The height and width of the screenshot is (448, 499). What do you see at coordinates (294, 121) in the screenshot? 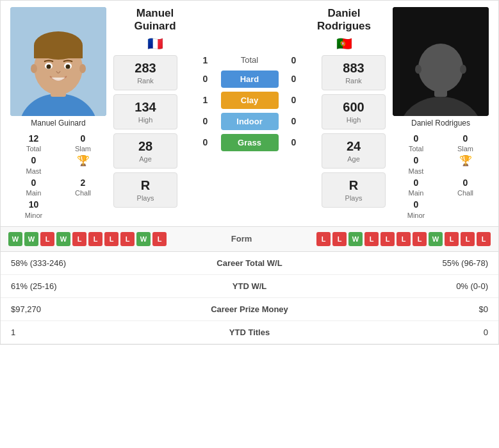
I see `indoor-right-score: 0` at bounding box center [294, 121].